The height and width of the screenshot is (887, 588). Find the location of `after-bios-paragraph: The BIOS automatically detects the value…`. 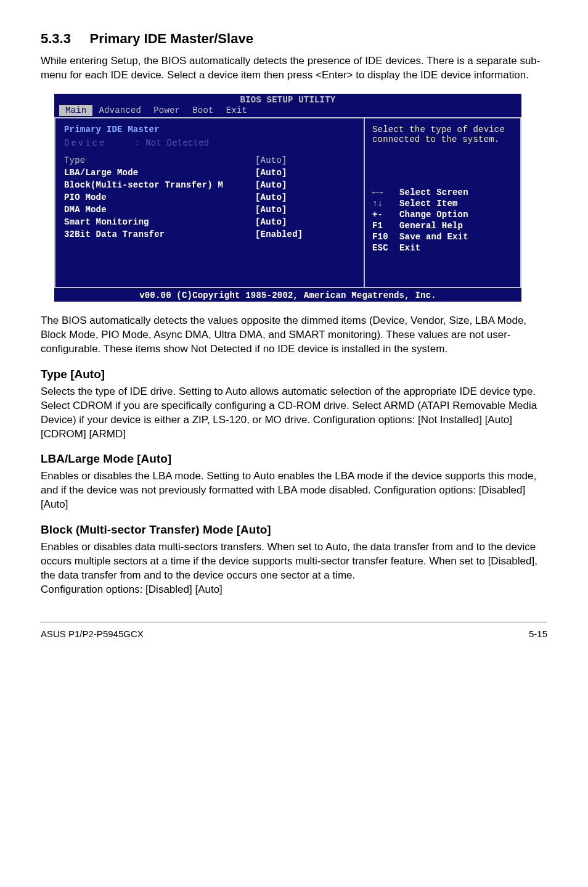

after-bios-paragraph: The BIOS automatically detects the value… is located at coordinates (294, 336).